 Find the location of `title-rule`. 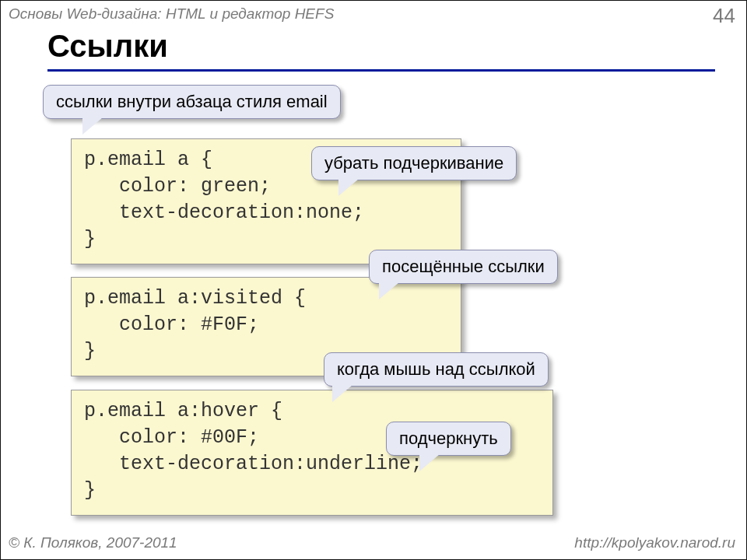

title-rule is located at coordinates (381, 70).